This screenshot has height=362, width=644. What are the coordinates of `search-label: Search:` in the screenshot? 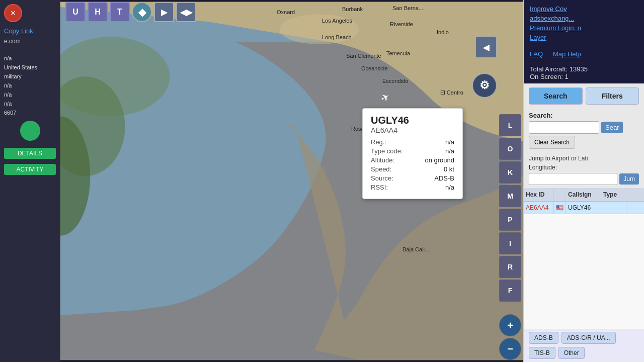 It's located at (584, 116).